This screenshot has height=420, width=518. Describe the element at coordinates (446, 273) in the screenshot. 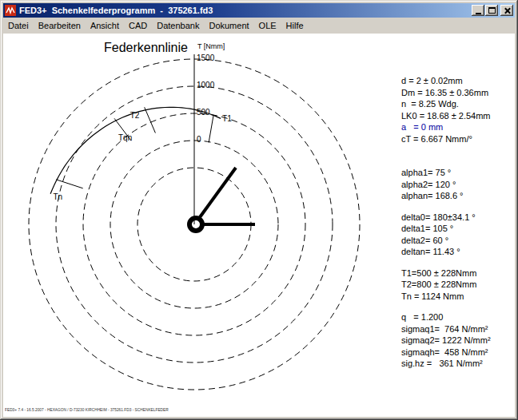

I see `param-line: T1=500 ± 228Nmm` at that location.